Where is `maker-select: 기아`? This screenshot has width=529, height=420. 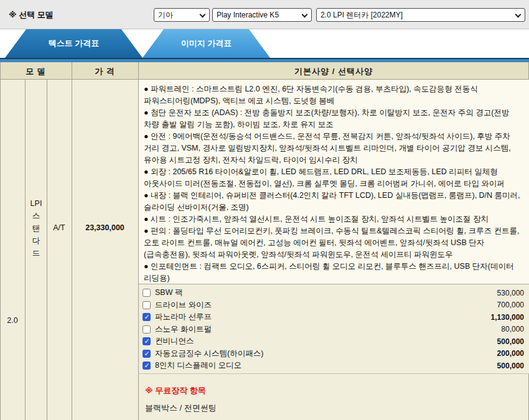
maker-select: 기아 is located at coordinates (182, 15).